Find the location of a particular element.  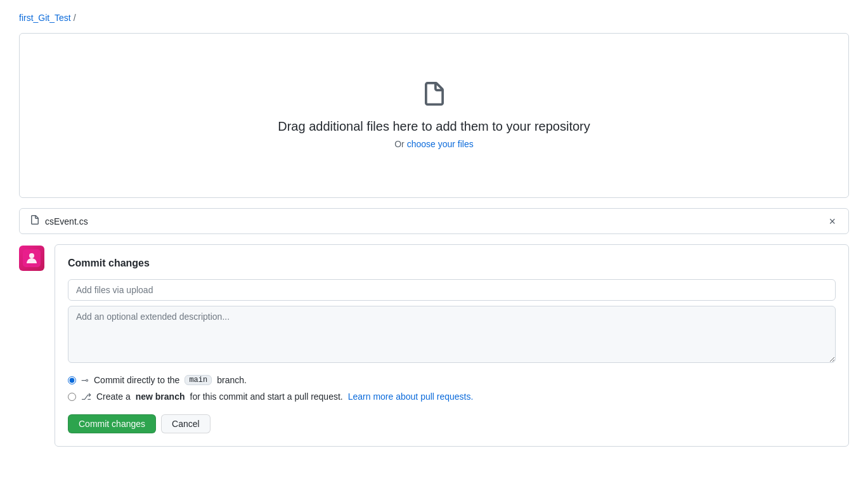

drop-zone-subtitle-prefix: Or is located at coordinates (401, 144).